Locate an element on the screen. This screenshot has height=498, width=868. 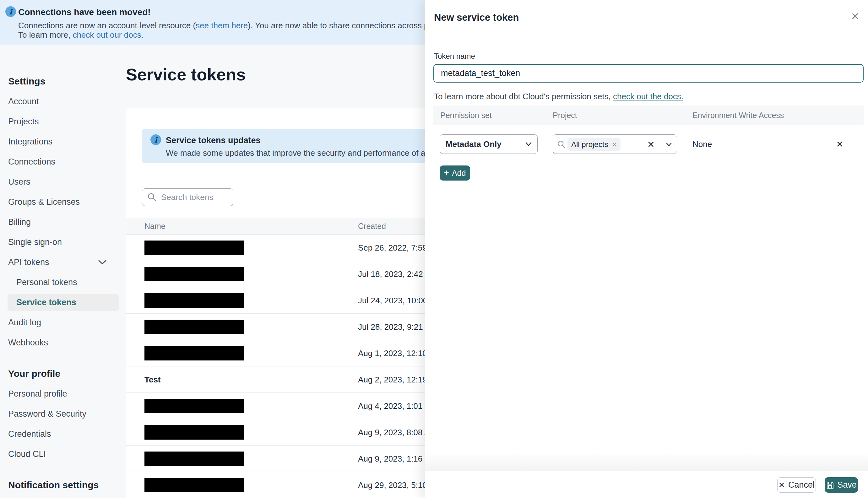
sidebar-item-personal-tokens: Personal tokens is located at coordinates (63, 283).